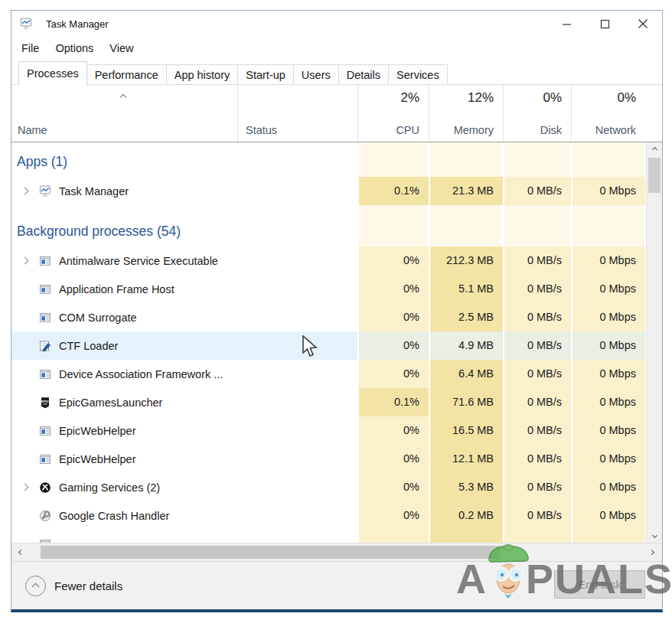 Image resolution: width=672 pixels, height=620 pixels. What do you see at coordinates (465, 289) in the screenshot?
I see `memory-cell: 5.1 MB` at bounding box center [465, 289].